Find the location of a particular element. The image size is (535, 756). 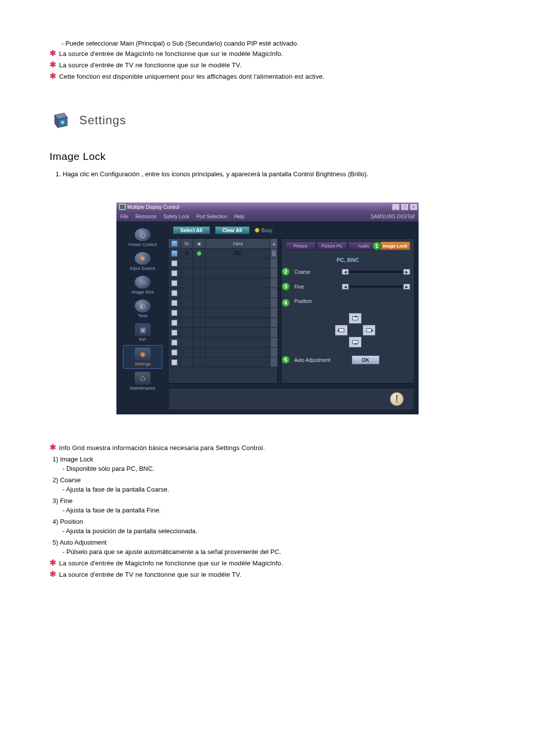

desc-item-2-sub: - Ajusta la fase de la pantalla Coarse. is located at coordinates (274, 489).